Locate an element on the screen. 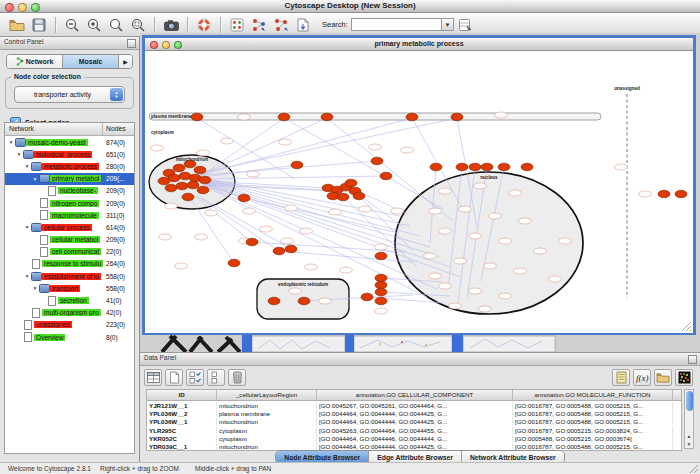 This screenshot has width=700, height=474. help-button is located at coordinates (204, 25).